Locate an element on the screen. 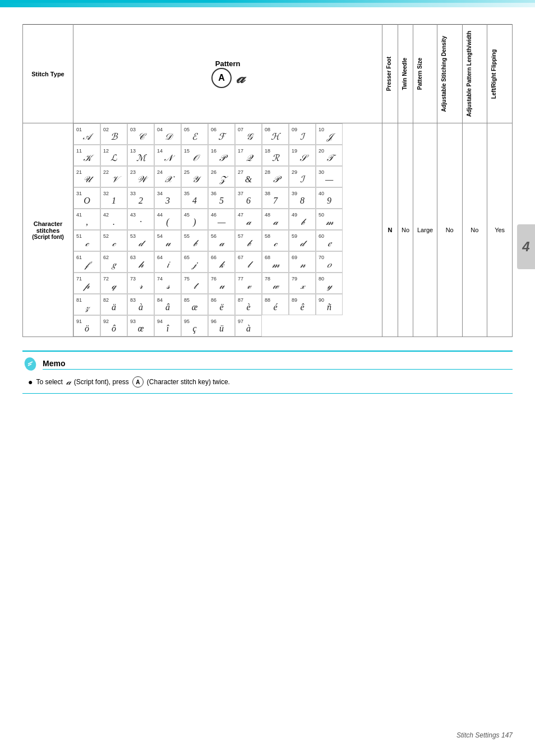 This screenshot has height=756, width=535. char-num: 56 is located at coordinates (214, 237).